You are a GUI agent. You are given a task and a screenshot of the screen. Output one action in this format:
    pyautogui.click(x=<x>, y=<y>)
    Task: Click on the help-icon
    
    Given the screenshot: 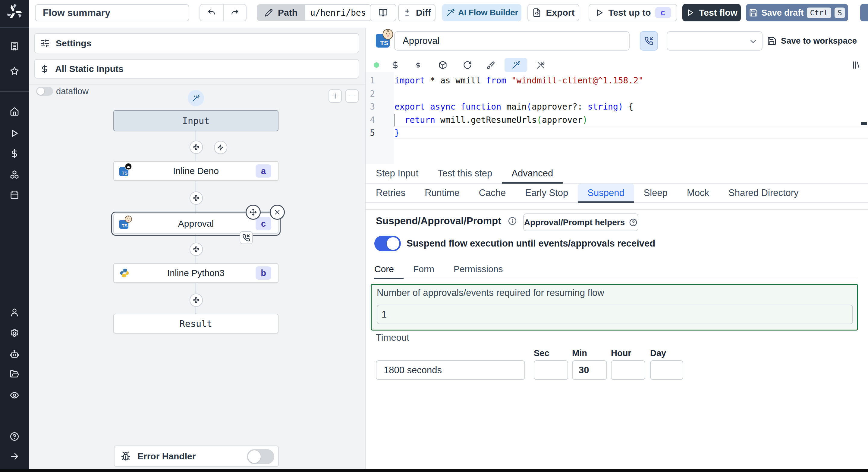 What is the action you would take?
    pyautogui.click(x=14, y=436)
    